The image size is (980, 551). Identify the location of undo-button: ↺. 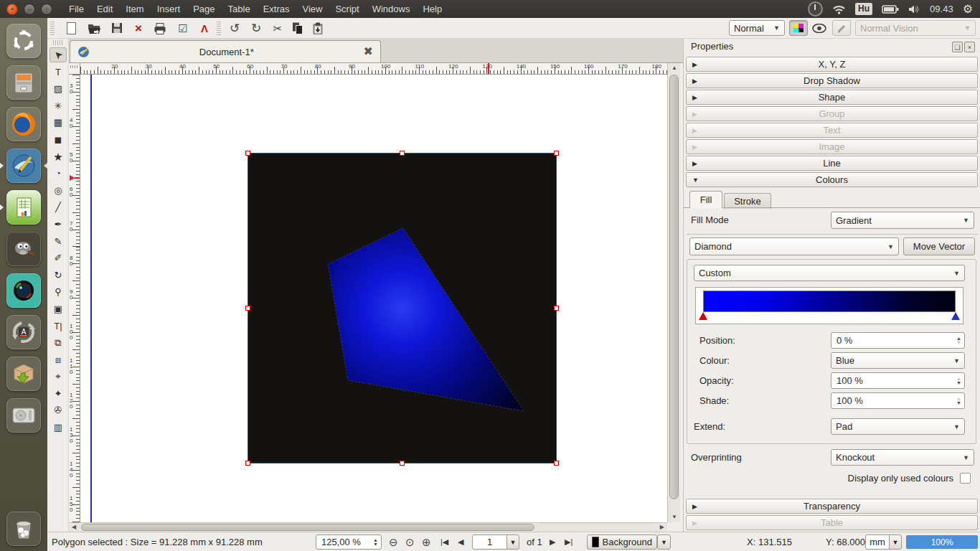
(235, 28).